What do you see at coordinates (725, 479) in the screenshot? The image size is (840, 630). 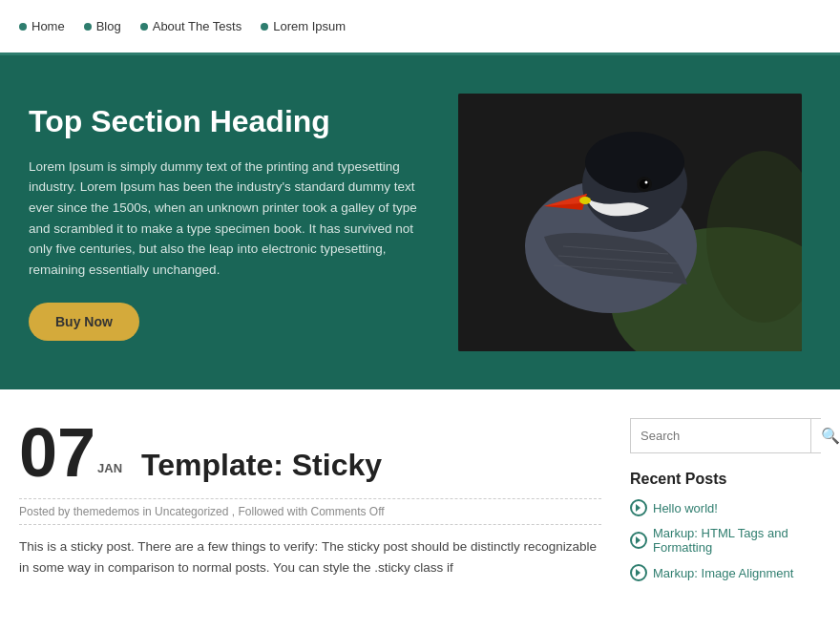 I see `recent-posts-title: Recent Posts` at bounding box center [725, 479].